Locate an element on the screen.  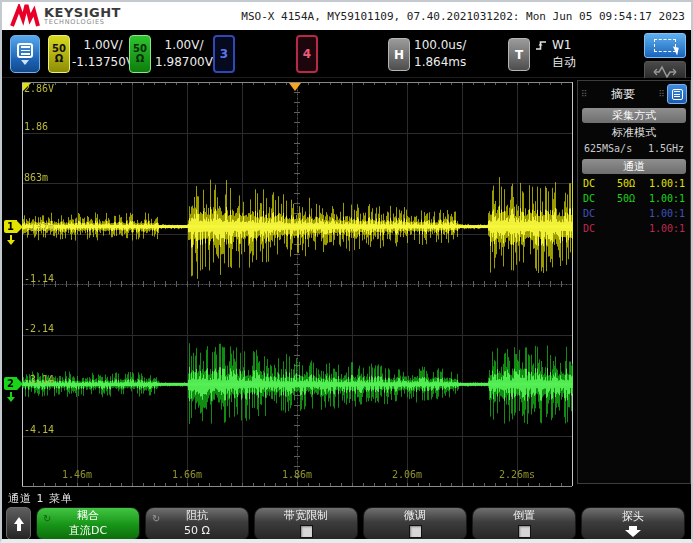
softkey-label: 探头 is located at coordinates (633, 517).